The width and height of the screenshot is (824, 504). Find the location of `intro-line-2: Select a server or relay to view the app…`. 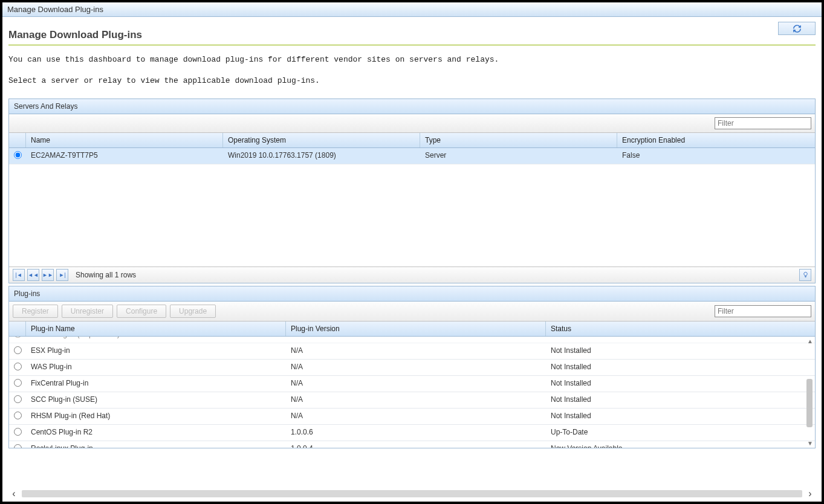

intro-line-2: Select a server or relay to view the app… is located at coordinates (412, 81).